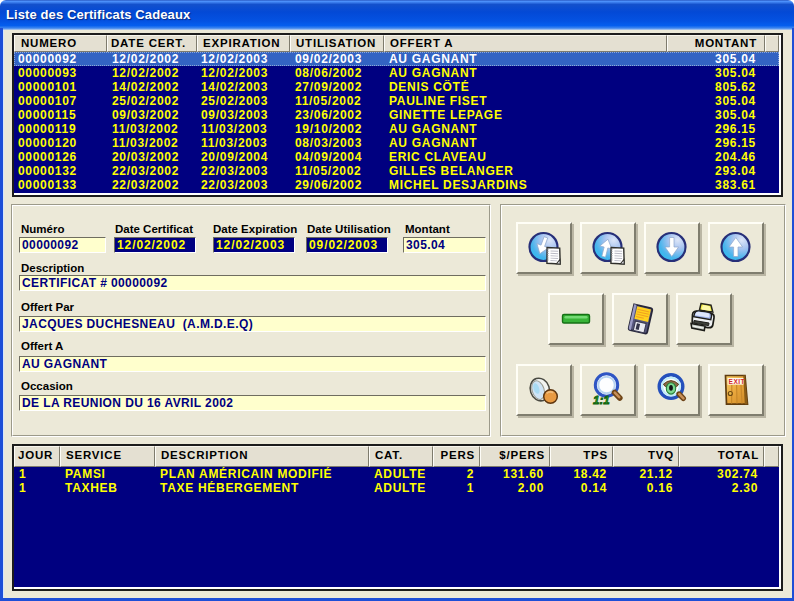 The image size is (794, 601). What do you see at coordinates (737, 382) in the screenshot?
I see `svg-text: EXIT` at bounding box center [737, 382].